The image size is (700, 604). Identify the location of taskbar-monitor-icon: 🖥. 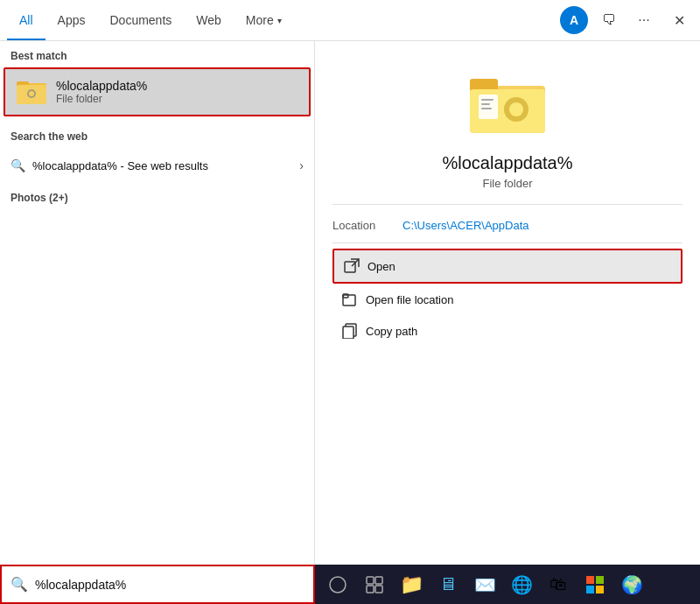
(448, 585).